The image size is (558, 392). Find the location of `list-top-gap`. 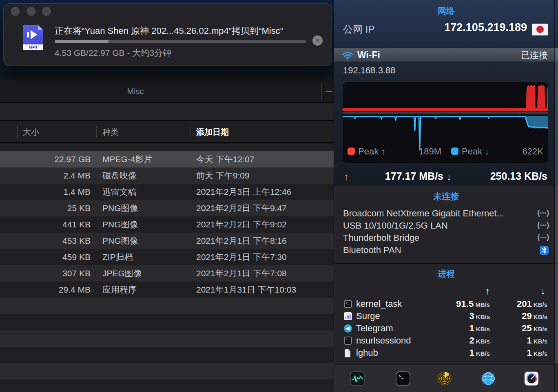

list-top-gap is located at coordinates (167, 147).